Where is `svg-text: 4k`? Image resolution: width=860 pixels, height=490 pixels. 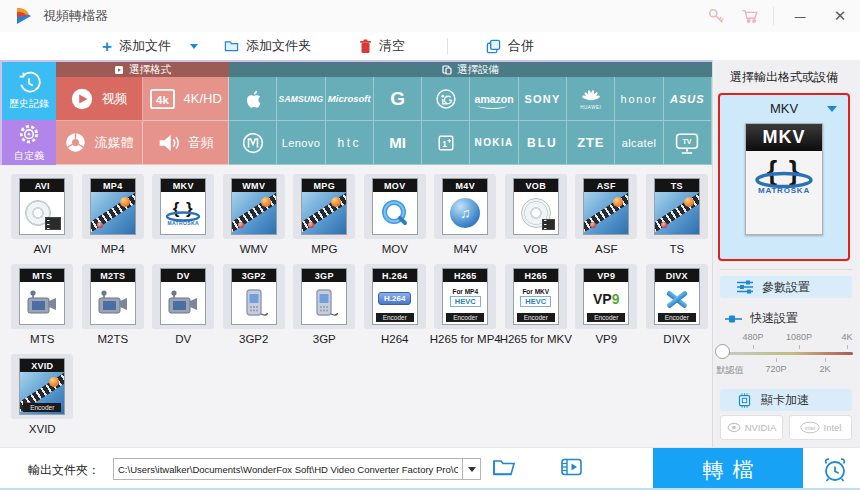
svg-text: 4k is located at coordinates (162, 100).